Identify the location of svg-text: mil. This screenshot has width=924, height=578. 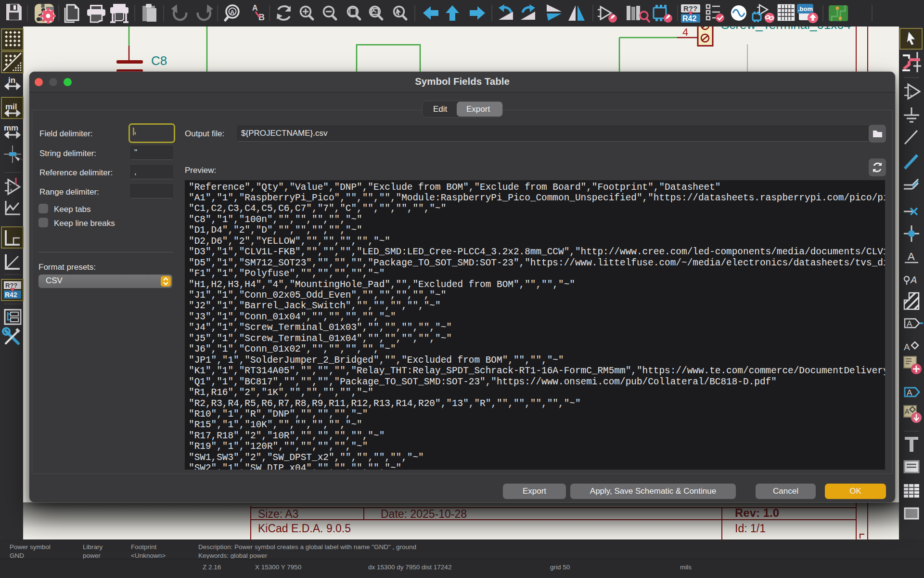
(12, 107).